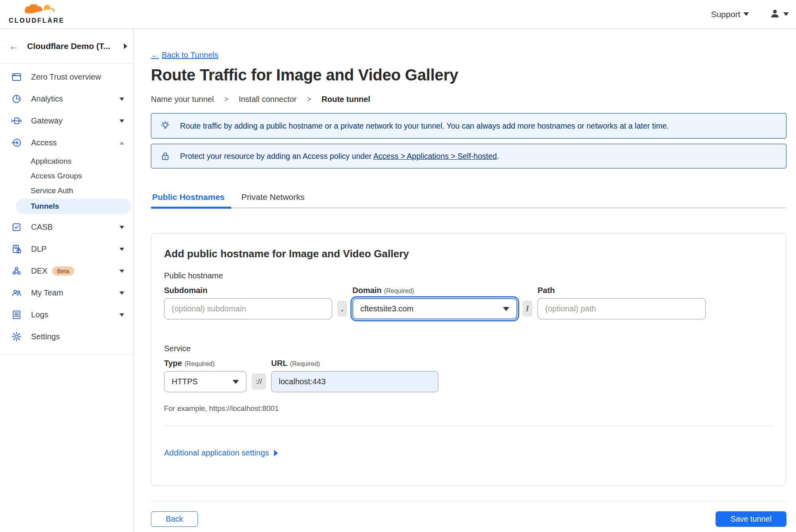 The width and height of the screenshot is (796, 532). Describe the element at coordinates (63, 271) in the screenshot. I see `beta-badge: Beta` at that location.